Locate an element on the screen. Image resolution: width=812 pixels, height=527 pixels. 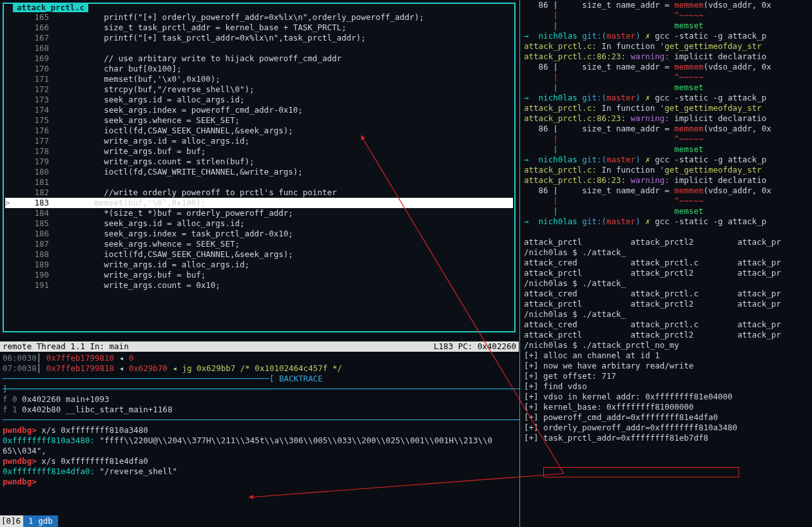
tmux-status: [0]6 1 gdb is located at coordinates (259, 521).